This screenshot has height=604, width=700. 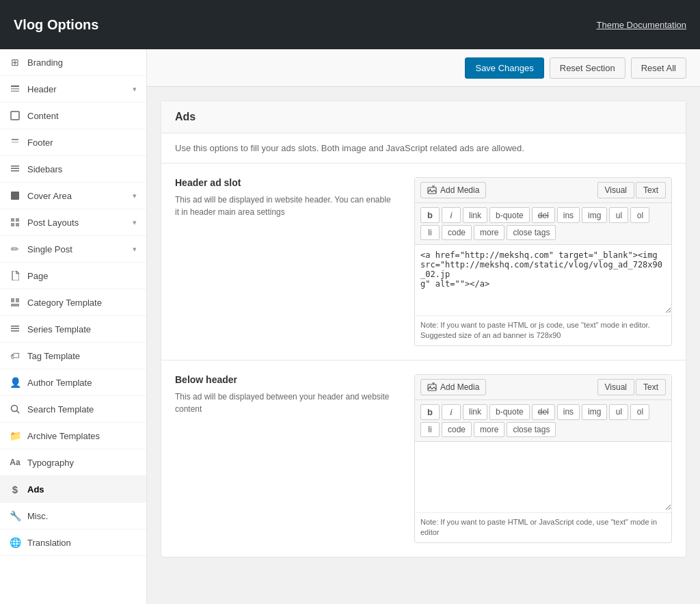 I want to click on sidebar-item-ads: $ Ads, so click(x=73, y=490).